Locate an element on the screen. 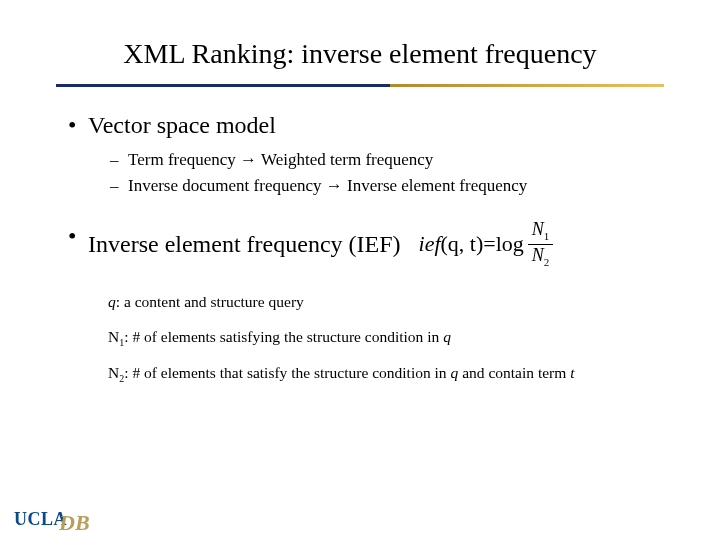 This screenshot has width=720, height=540. def-q: q: a content and structure query is located at coordinates (384, 302).